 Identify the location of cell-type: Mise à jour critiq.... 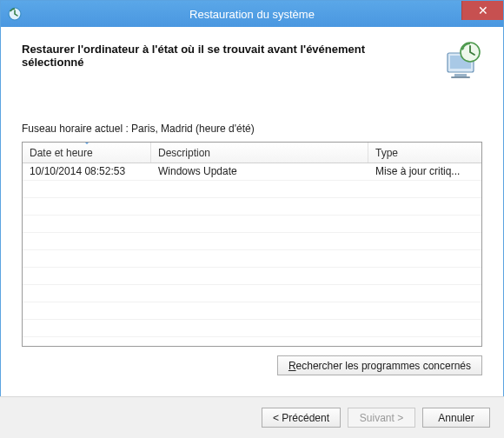
(425, 172).